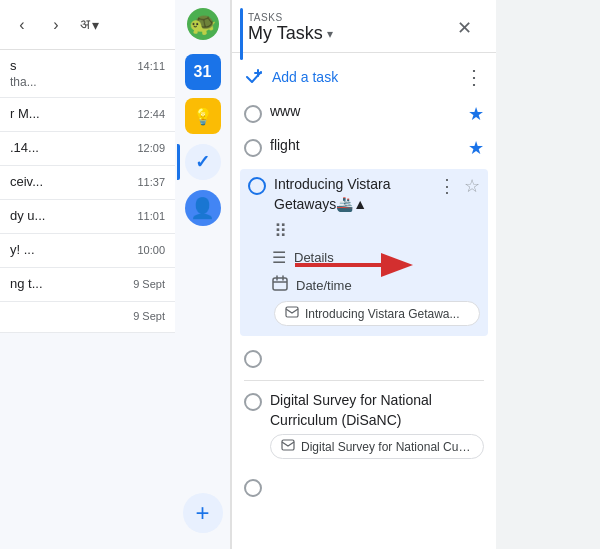  I want to click on calendar-icon, so click(280, 285).